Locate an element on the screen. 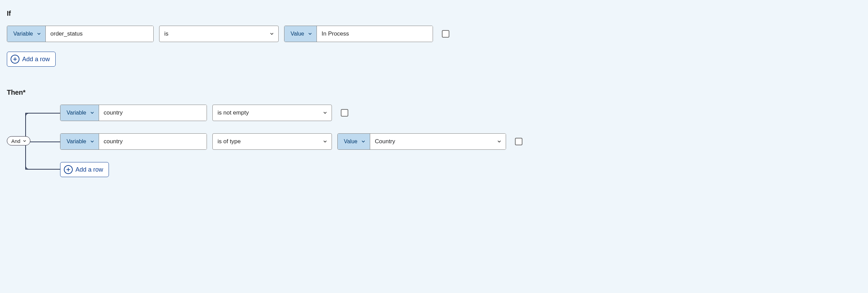 This screenshot has width=868, height=293. then1-variable-type-select: Variable is located at coordinates (80, 113).